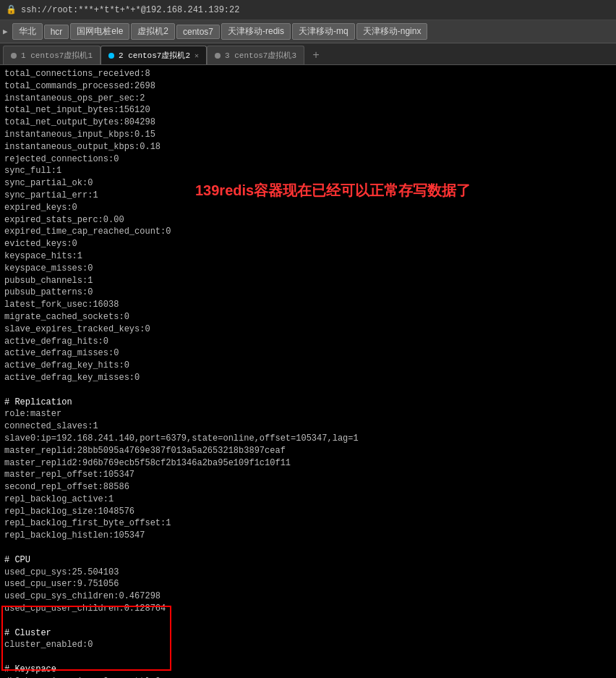 The width and height of the screenshot is (616, 678). Describe the element at coordinates (308, 220) in the screenshot. I see `term-line-12: expired_stats_perc:0.00` at that location.